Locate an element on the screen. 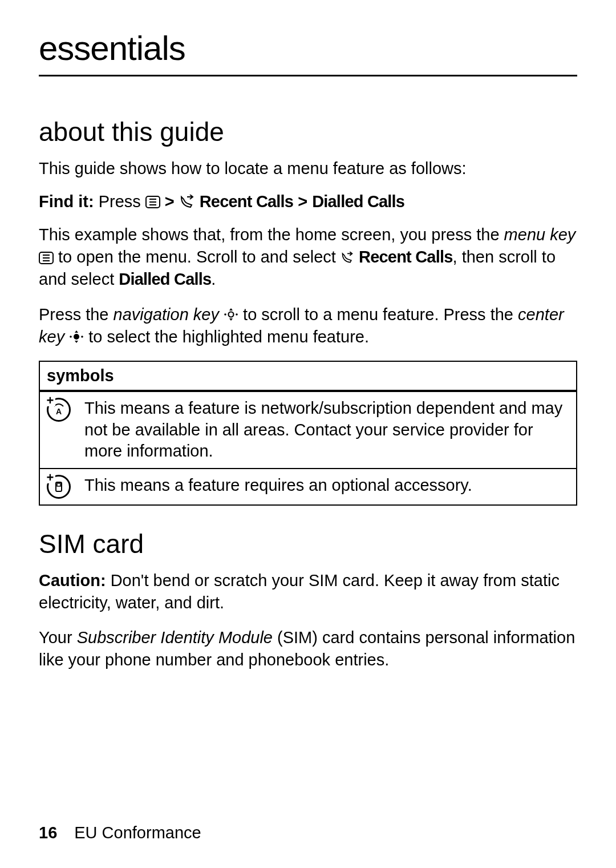  accessory-required-icon: + is located at coordinates (59, 487).